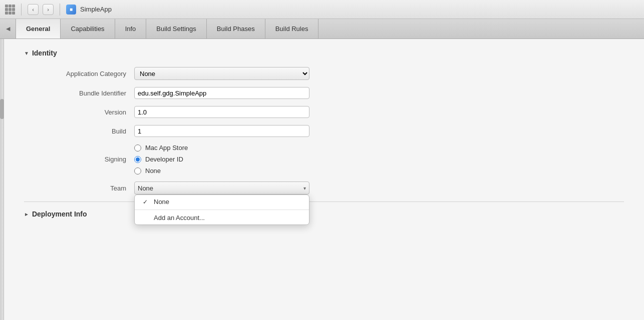 Image resolution: width=644 pixels, height=320 pixels. I want to click on bundle-identifier-row: Bundle Identifier, so click(324, 93).